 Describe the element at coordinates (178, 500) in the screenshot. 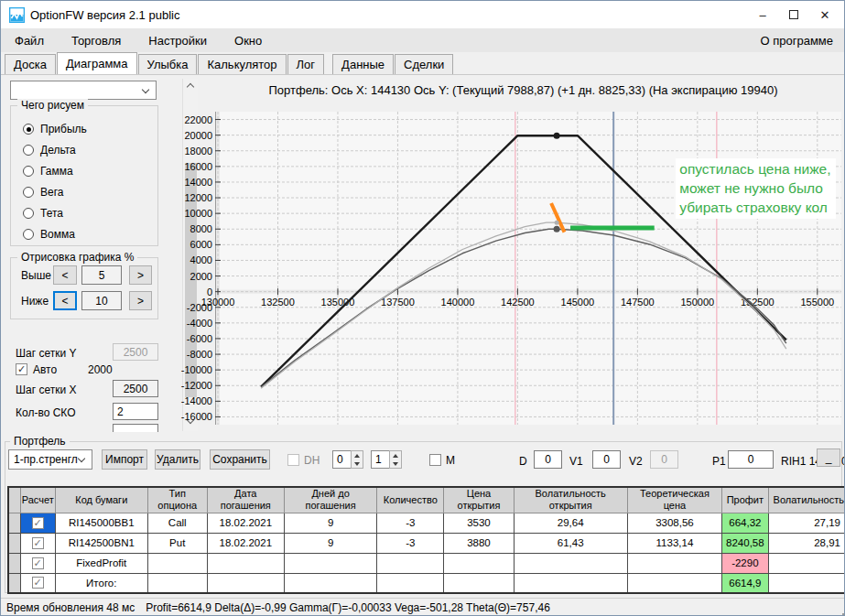

I see `column-header-3: Тип опциона` at that location.